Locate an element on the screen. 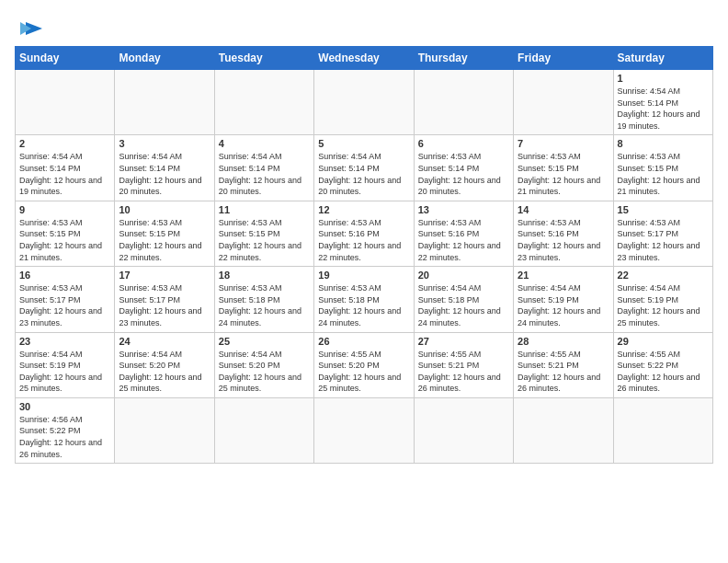  day-number: 12 is located at coordinates (364, 210).